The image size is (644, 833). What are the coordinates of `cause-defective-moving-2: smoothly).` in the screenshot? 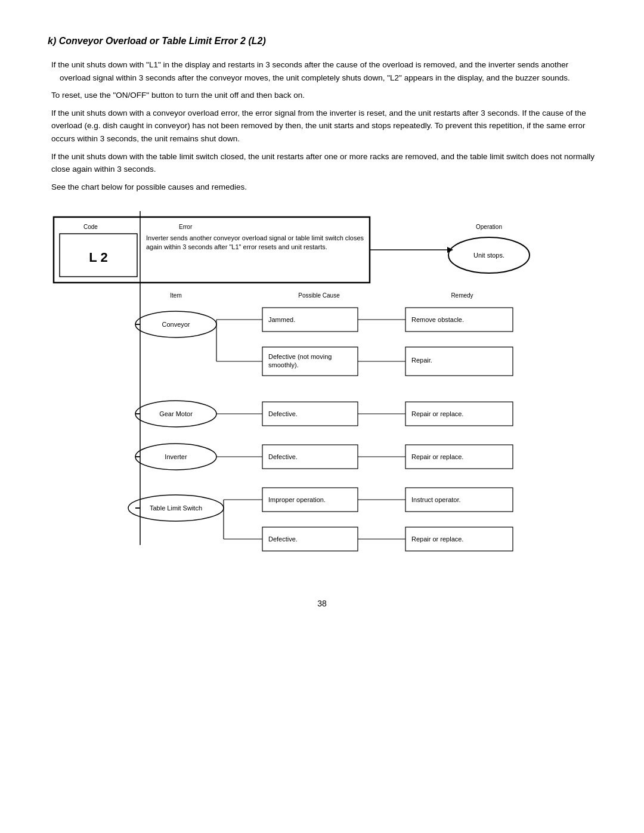 It's located at (284, 365).